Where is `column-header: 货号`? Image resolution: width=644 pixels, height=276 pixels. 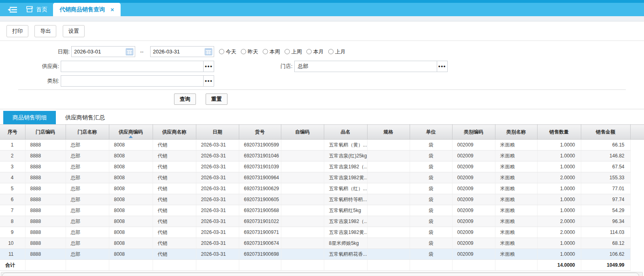 column-header: 货号 is located at coordinates (260, 132).